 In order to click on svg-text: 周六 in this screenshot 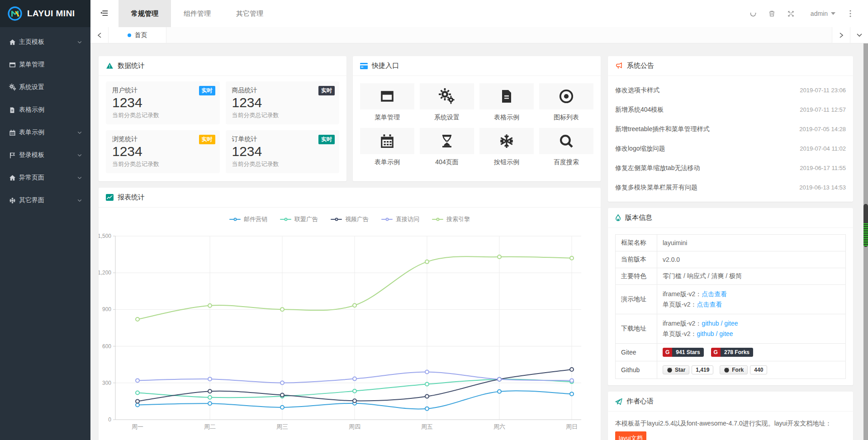, I will do `click(499, 427)`.